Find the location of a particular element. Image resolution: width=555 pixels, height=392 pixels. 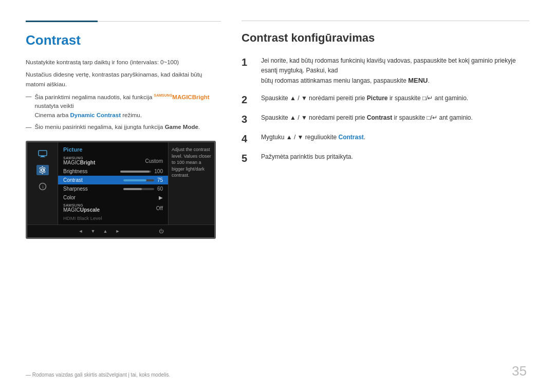

note2-text: Šio meniu pasirinkti negalima, kai įjung… is located at coordinates (118, 127).